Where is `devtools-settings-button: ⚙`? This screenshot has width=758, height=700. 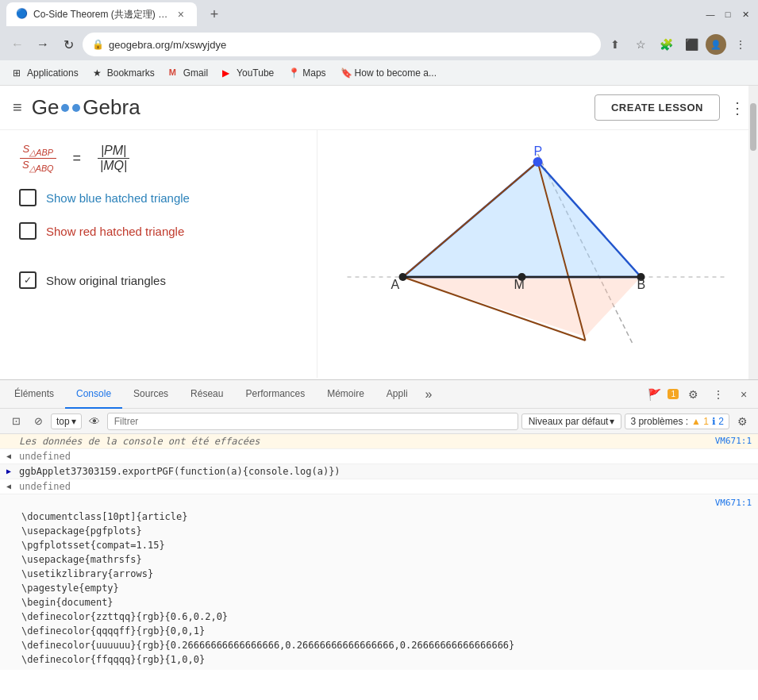 devtools-settings-button: ⚙ is located at coordinates (693, 394).